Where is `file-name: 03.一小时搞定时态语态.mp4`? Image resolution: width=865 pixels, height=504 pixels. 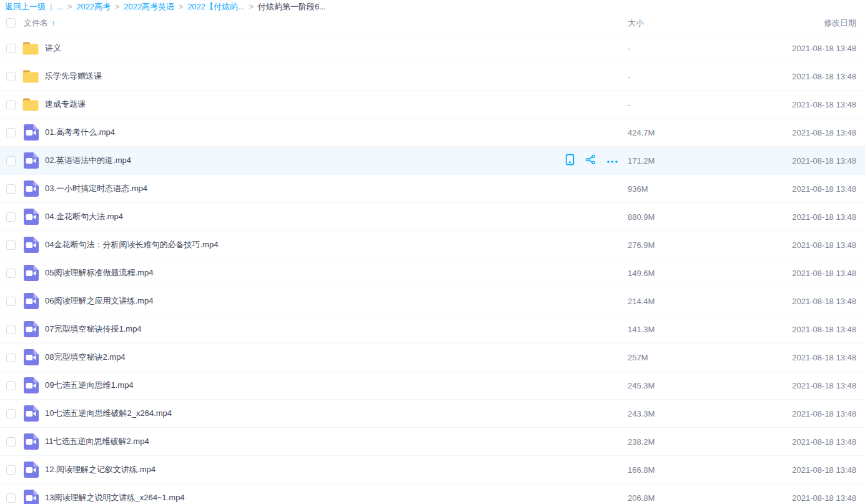 file-name: 03.一小时搞定时态语态.mp4 is located at coordinates (305, 189).